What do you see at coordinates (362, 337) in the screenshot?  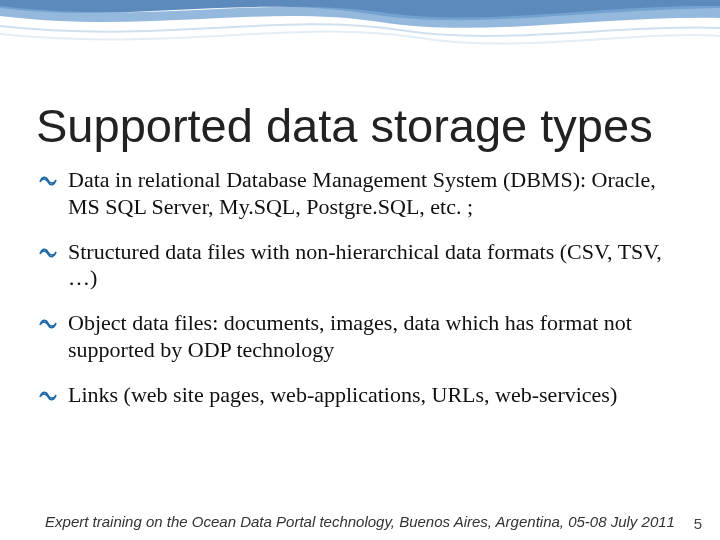 I see `list-item: Object data files: documents, images, da…` at bounding box center [362, 337].